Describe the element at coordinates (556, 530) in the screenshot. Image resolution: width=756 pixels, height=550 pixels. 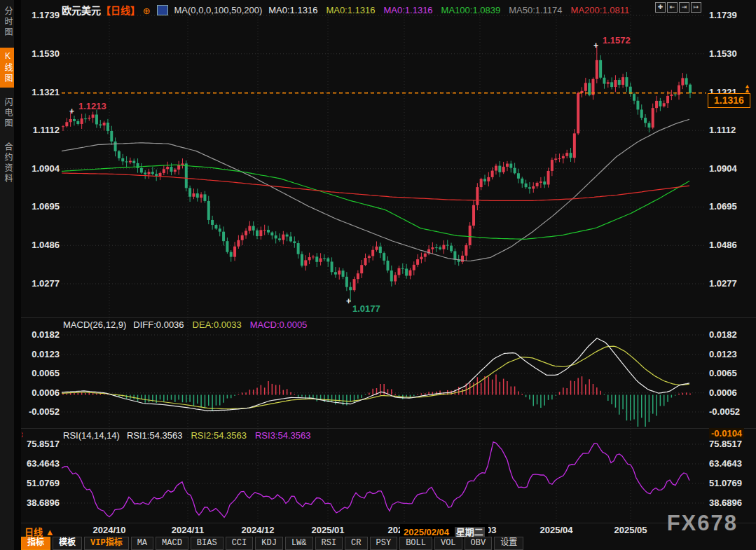
I see `month-axis-label: 2025/04` at that location.